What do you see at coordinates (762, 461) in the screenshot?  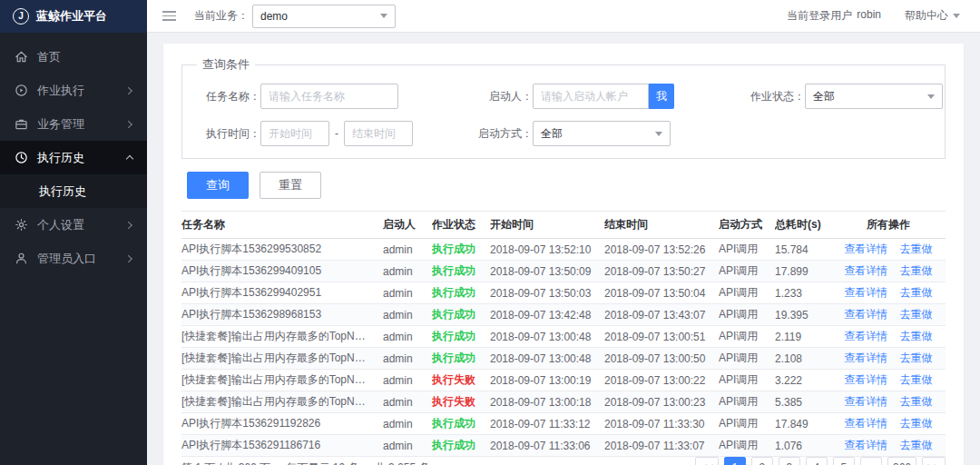 I see `pager-page-button-2: 2` at bounding box center [762, 461].